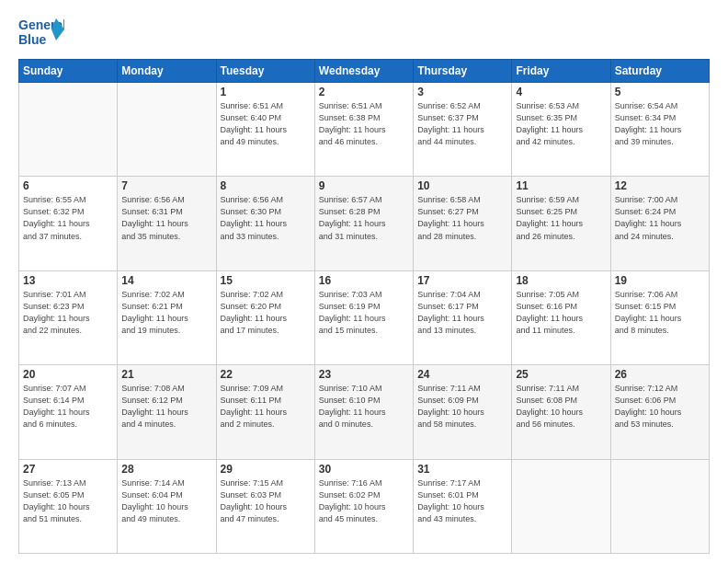 The height and width of the screenshot is (563, 728). What do you see at coordinates (660, 374) in the screenshot?
I see `day-number: 26` at bounding box center [660, 374].